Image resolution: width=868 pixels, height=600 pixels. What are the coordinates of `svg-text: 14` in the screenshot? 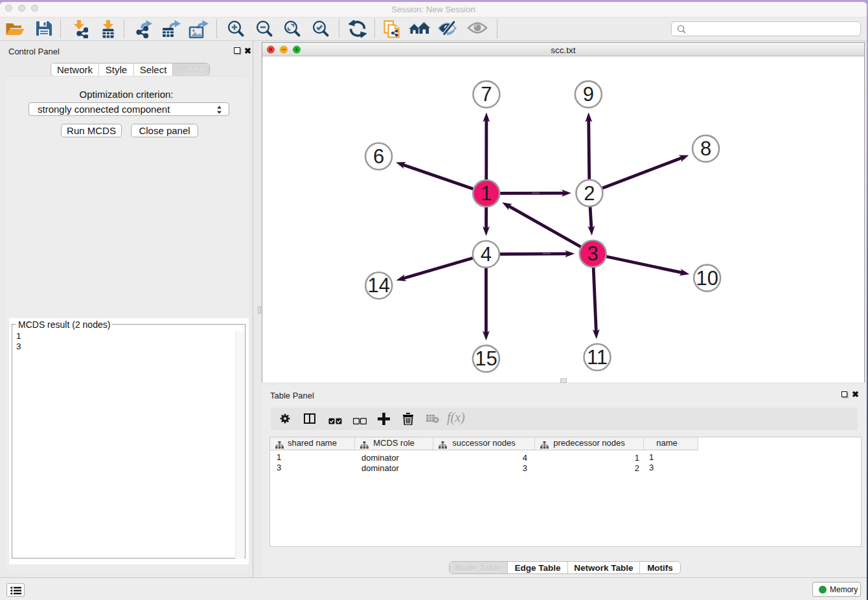 It's located at (379, 285).